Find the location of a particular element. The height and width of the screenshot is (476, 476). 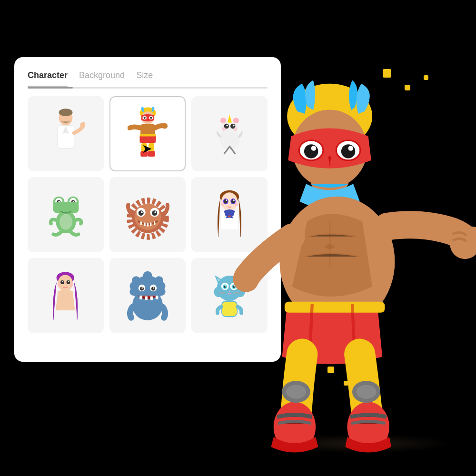

char-cell-purple-girl is located at coordinates (66, 296).